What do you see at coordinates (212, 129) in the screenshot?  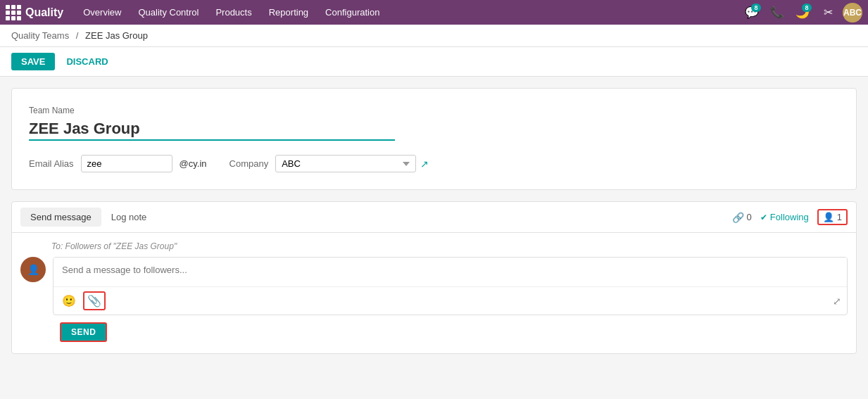 I see `team-name-input` at bounding box center [212, 129].